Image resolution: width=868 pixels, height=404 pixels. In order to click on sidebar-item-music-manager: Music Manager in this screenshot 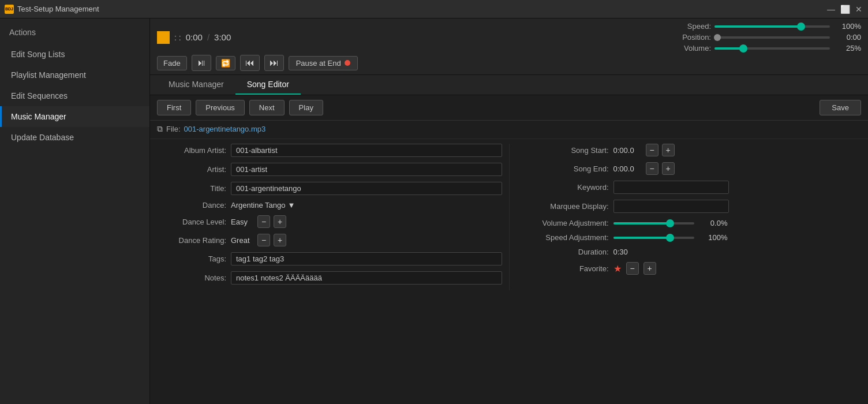, I will do `click(75, 117)`.